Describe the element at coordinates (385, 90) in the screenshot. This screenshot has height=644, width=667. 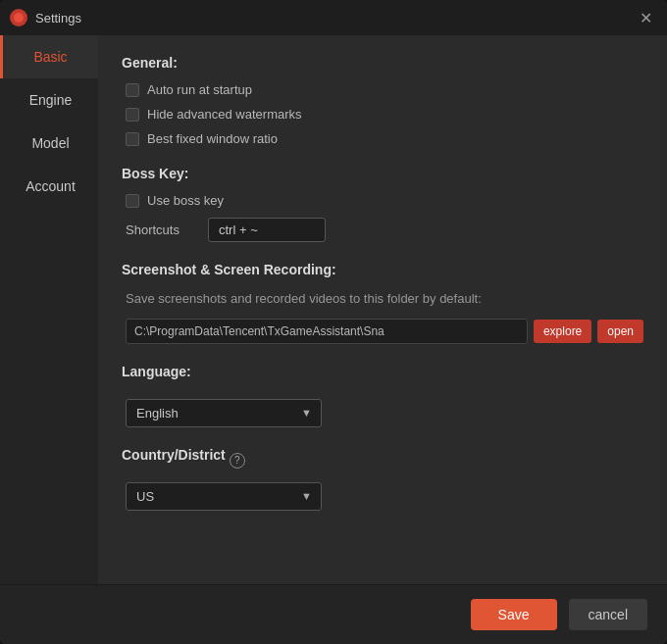
I see `auto-run-row: Auto run at startup` at that location.